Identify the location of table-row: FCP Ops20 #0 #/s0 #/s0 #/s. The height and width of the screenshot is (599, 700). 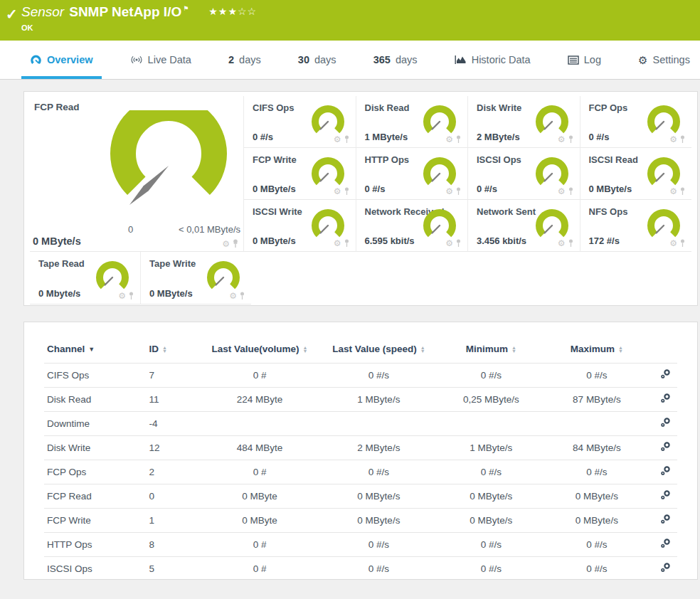
(361, 472).